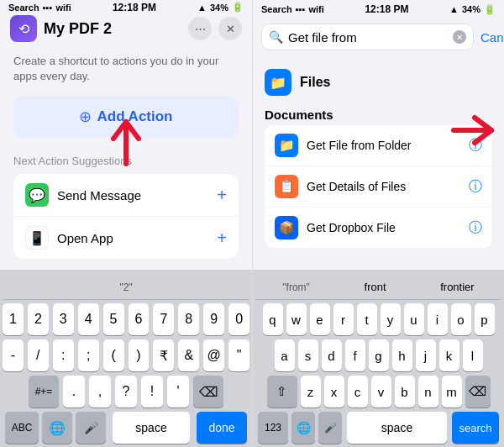 The height and width of the screenshot is (447, 504). What do you see at coordinates (303, 428) in the screenshot?
I see `kb-r-emoji: 🌐` at bounding box center [303, 428].